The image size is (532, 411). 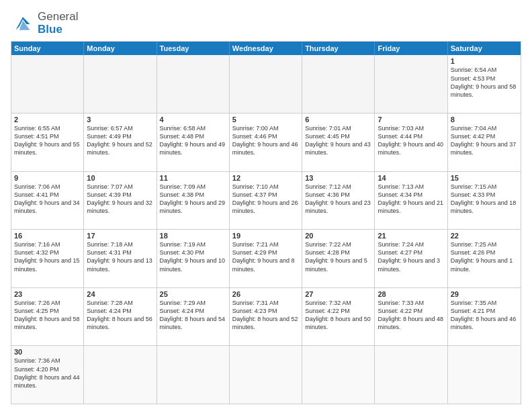 What do you see at coordinates (47, 199) in the screenshot?
I see `cell-info: Sunrise: 7:06 AM Sunset: 4:41 PM Dayligh…` at bounding box center [47, 199].